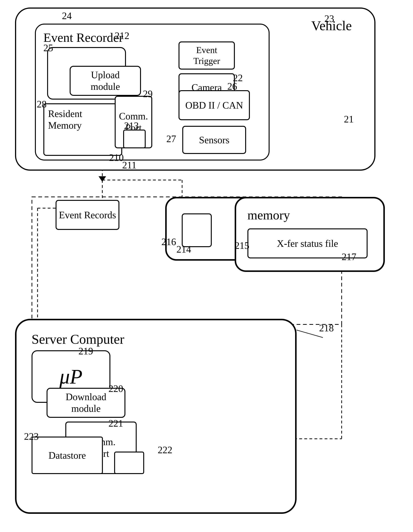 The width and height of the screenshot is (413, 532). I want to click on event-recorder-ref: 212, so click(122, 36).